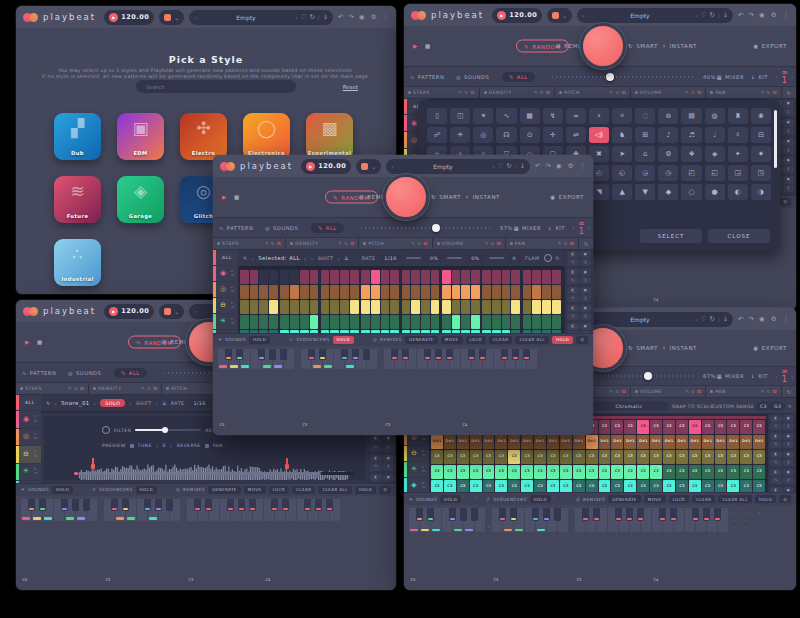 The image size is (800, 618). What do you see at coordinates (419, 244) in the screenshot?
I see `reset-icon: ↻` at bounding box center [419, 244].